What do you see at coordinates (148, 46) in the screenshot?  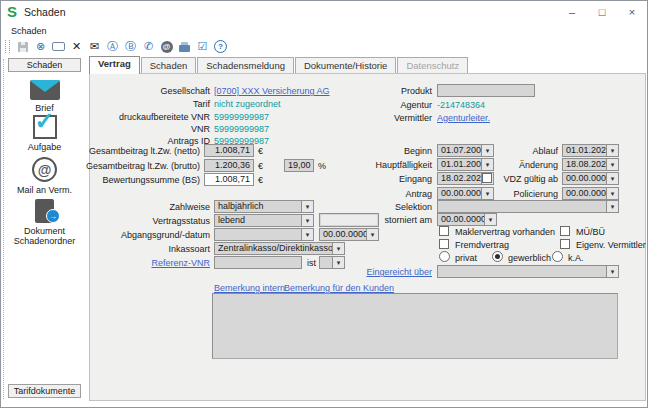 I see `phone-icon: ✆` at bounding box center [148, 46].